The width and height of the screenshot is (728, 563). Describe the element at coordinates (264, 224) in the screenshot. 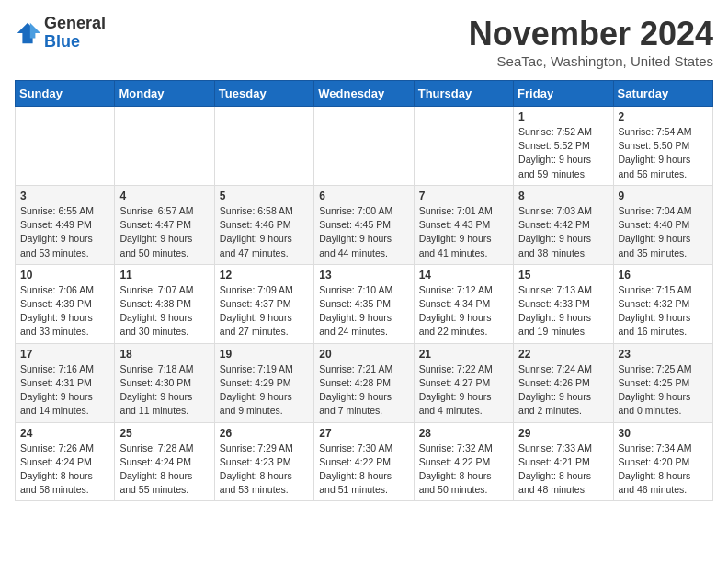

I see `calendar-cell: 5Sunrise: 6:58 AM Sunset: 4:46 PM Daylig…` at that location.